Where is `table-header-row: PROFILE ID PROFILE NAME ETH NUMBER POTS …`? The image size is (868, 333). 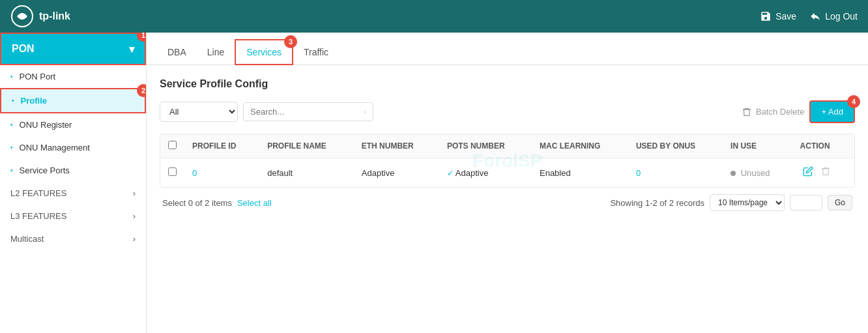
table-header-row: PROFILE ID PROFILE NAME ETH NUMBER POTS … is located at coordinates (507, 146).